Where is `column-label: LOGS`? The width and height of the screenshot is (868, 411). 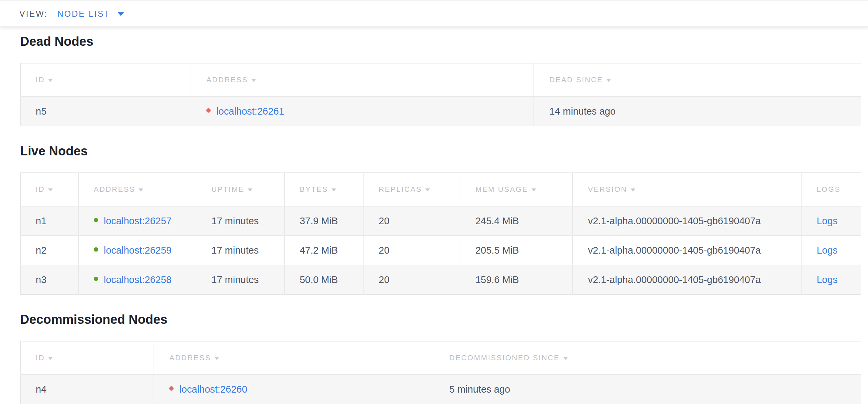 column-label: LOGS is located at coordinates (829, 189).